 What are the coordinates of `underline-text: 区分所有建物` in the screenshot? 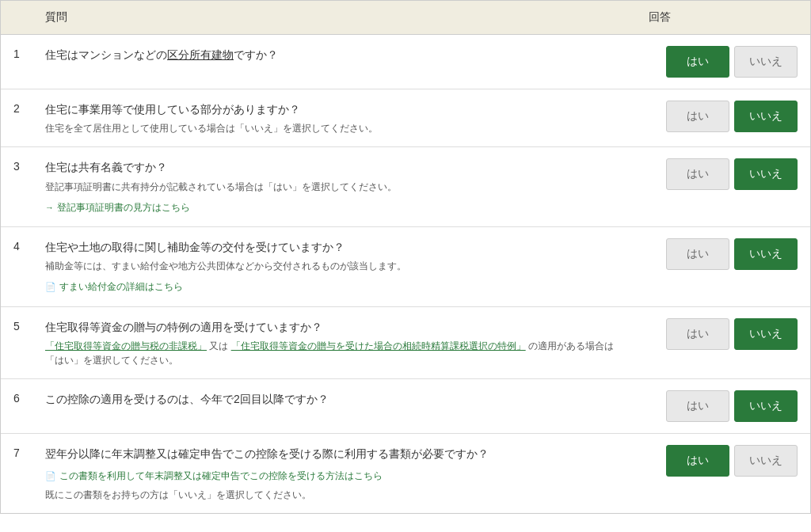 It's located at (200, 55).